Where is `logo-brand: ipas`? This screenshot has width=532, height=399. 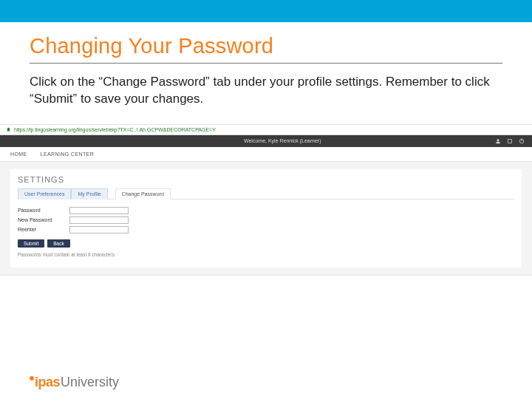 logo-brand: ipas is located at coordinates (47, 383).